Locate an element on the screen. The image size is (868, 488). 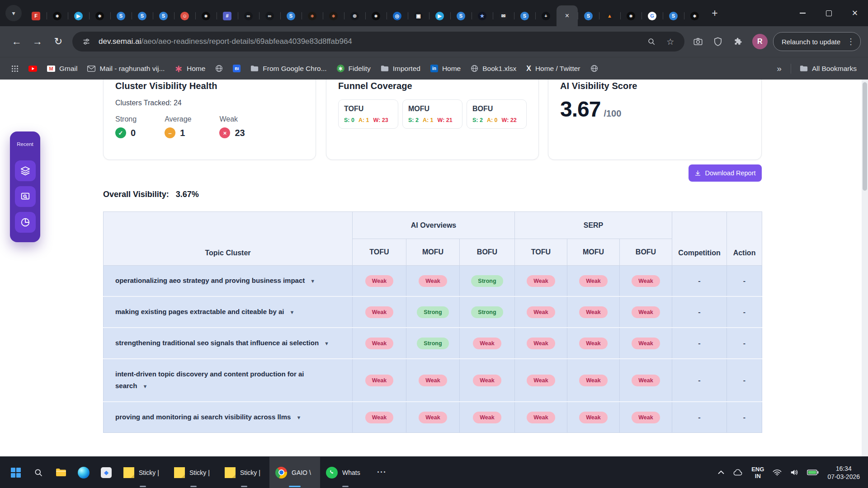
bookmark-item: Mail - raghunath vij... is located at coordinates (126, 69).